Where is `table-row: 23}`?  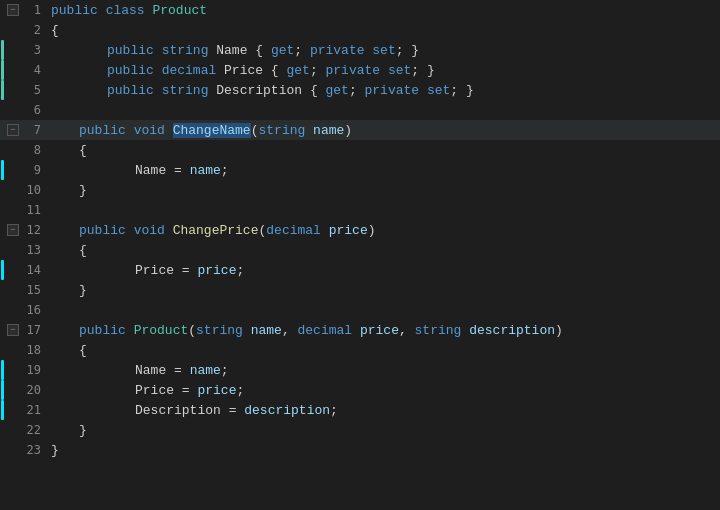
table-row: 23} is located at coordinates (360, 450).